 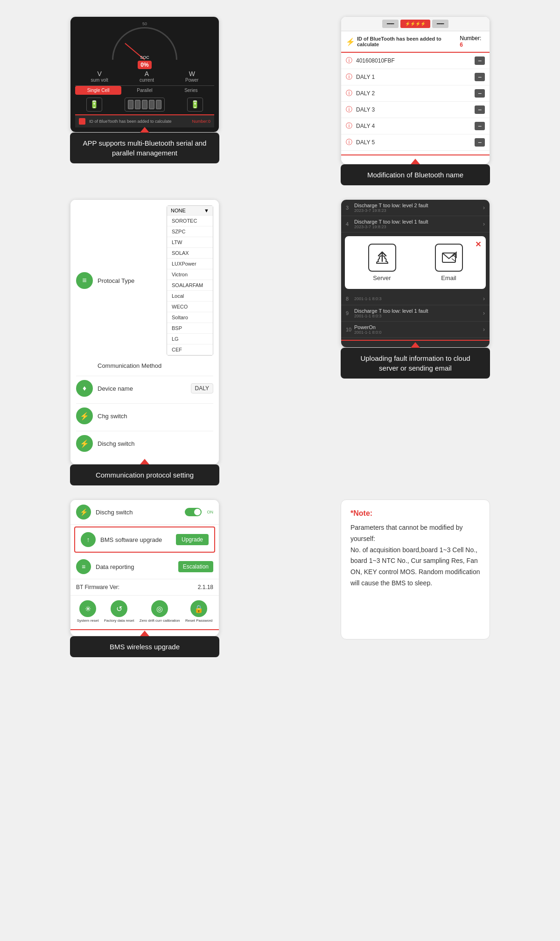 What do you see at coordinates (415, 224) in the screenshot?
I see `fault-item-4: 4 Discharge T too low: level 1 fault 202…` at bounding box center [415, 224].